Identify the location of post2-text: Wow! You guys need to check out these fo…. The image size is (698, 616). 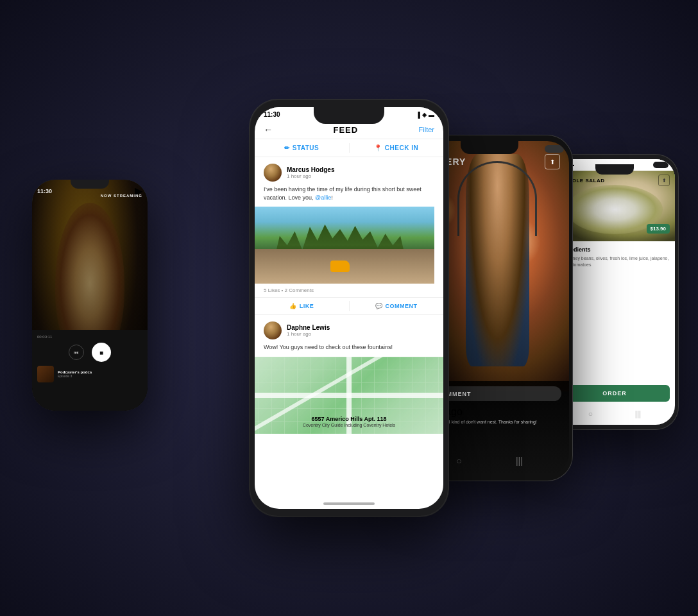
(349, 348).